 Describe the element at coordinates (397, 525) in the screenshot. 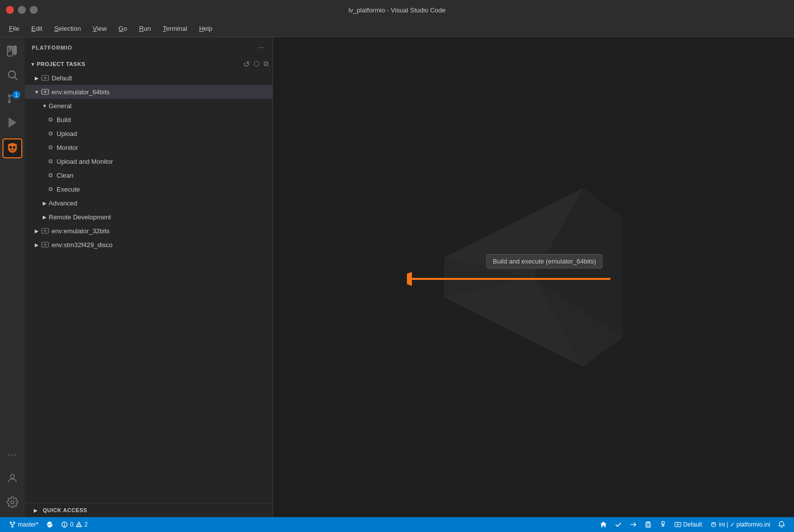

I see `status-bar: master* 0 2 Default ini | ✓ plat` at that location.